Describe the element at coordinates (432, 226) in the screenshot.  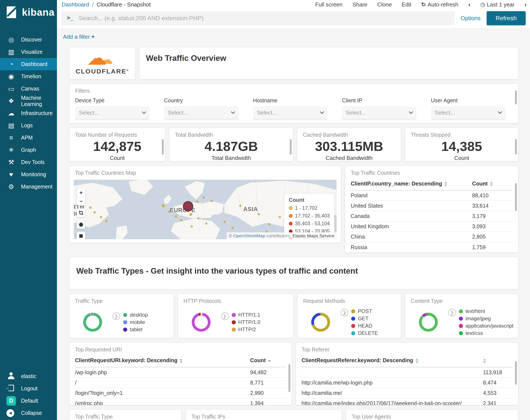
I see `table-row: United Kingdom3,093` at that location.